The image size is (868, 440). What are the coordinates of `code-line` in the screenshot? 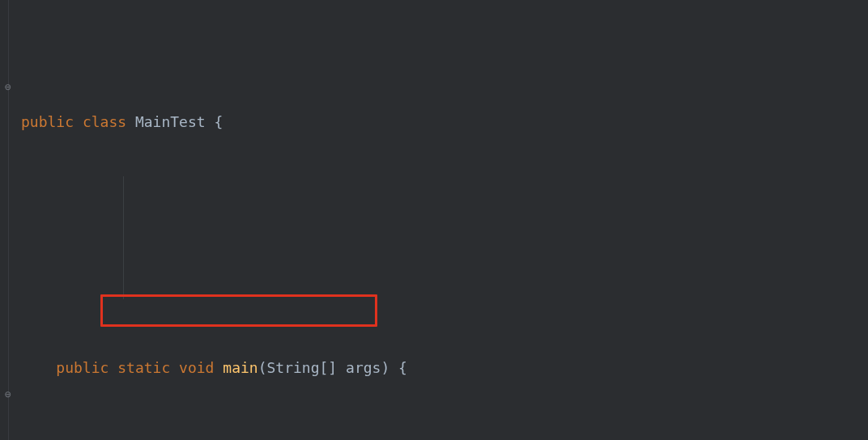 It's located at (440, 245).